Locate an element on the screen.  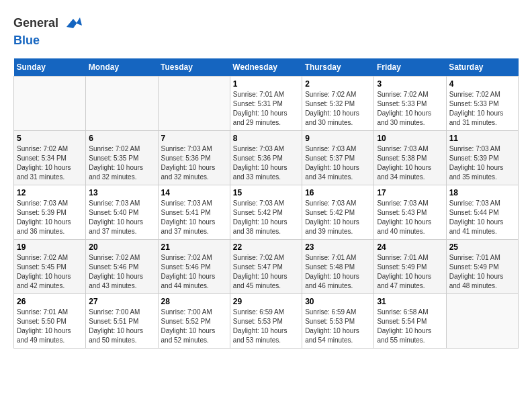
calendar-day-21: 21Sunrise: 7:02 AMSunset: 5:46 PMDayligh… is located at coordinates (193, 267).